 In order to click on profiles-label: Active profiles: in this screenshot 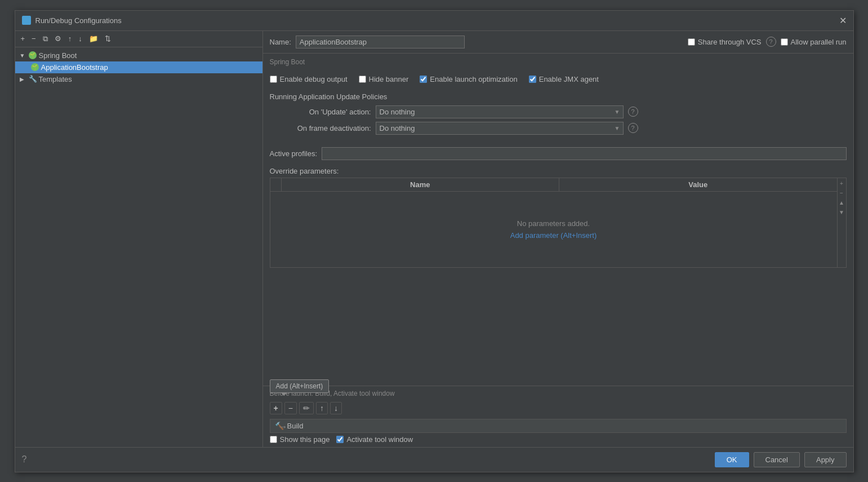, I will do `click(294, 153)`.